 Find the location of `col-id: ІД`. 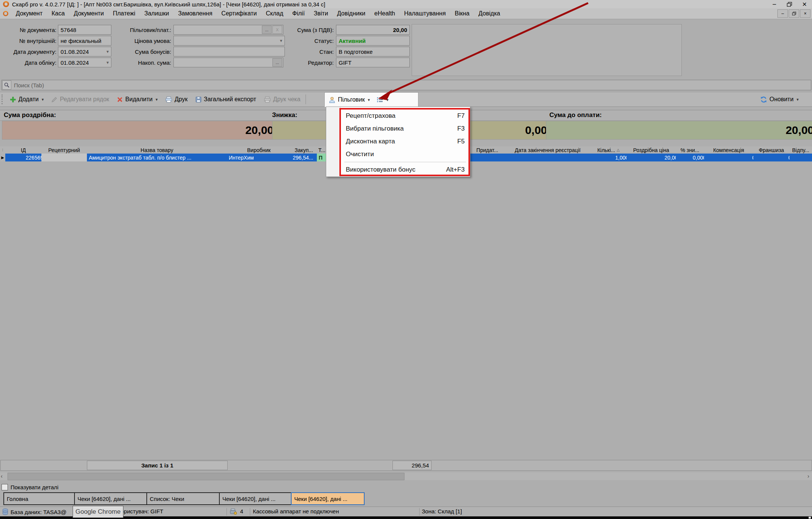

col-id: ІД is located at coordinates (23, 150).